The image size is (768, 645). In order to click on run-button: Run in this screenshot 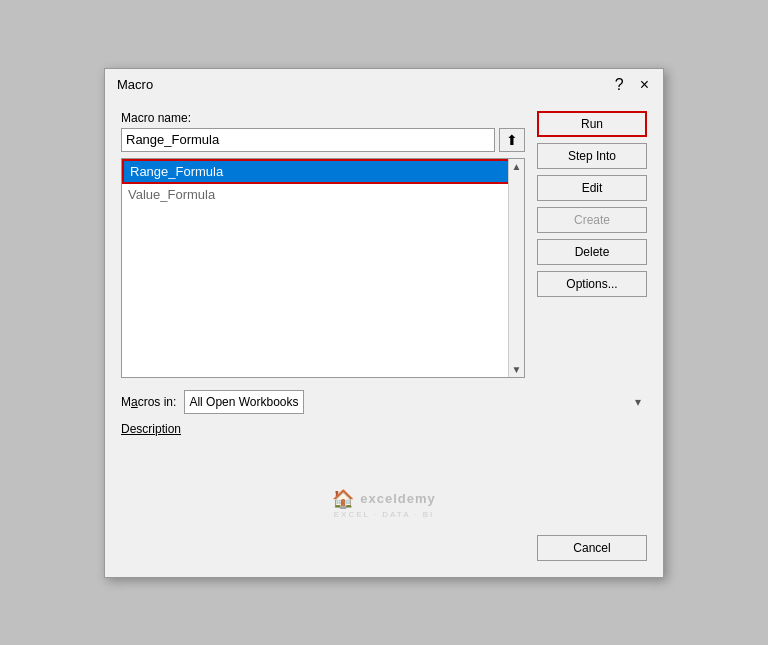, I will do `click(592, 124)`.